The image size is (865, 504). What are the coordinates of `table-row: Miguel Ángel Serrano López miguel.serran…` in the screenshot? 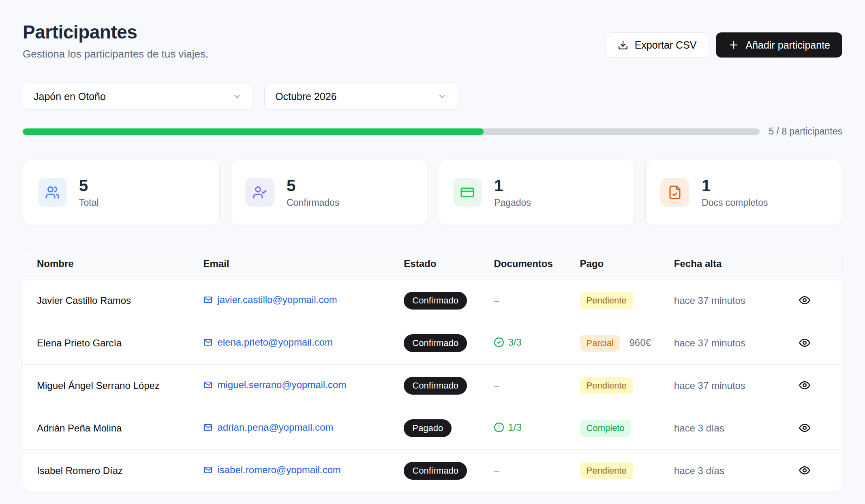 It's located at (432, 386).